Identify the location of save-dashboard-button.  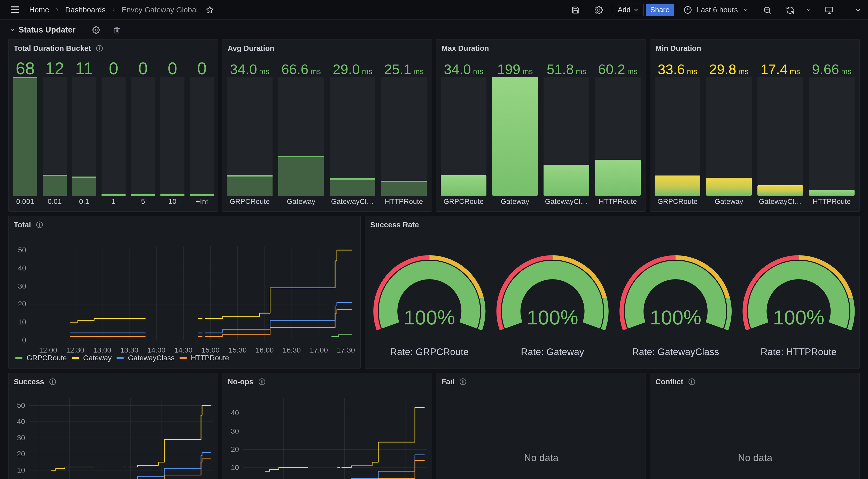
(576, 10).